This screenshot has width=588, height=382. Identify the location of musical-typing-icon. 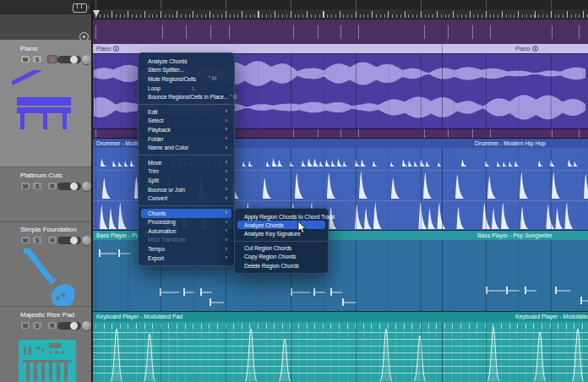
(79, 8).